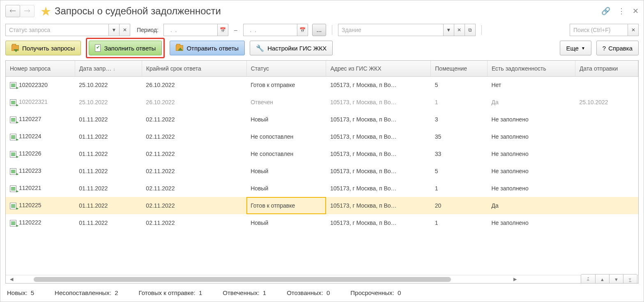 This screenshot has height=302, width=644. Describe the element at coordinates (12, 279) in the screenshot. I see `hscroll-left-icon: ◀` at that location.